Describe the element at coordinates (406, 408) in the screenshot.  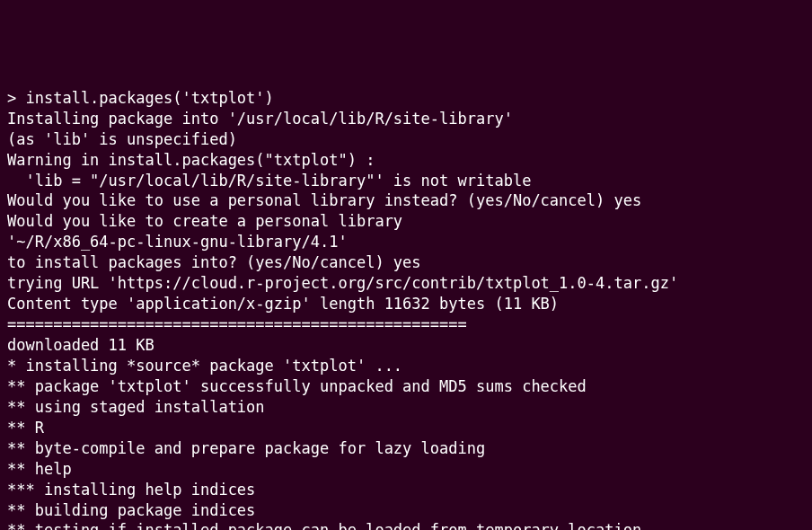
I see `terminal-line: ** using staged installation` at that location.